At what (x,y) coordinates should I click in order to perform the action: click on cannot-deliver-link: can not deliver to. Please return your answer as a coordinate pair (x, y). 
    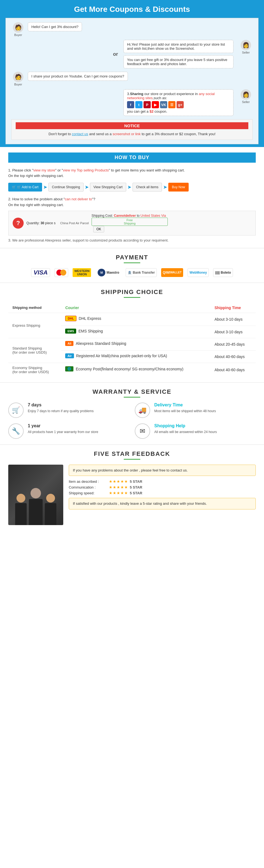
    Looking at the image, I should click on (78, 199).